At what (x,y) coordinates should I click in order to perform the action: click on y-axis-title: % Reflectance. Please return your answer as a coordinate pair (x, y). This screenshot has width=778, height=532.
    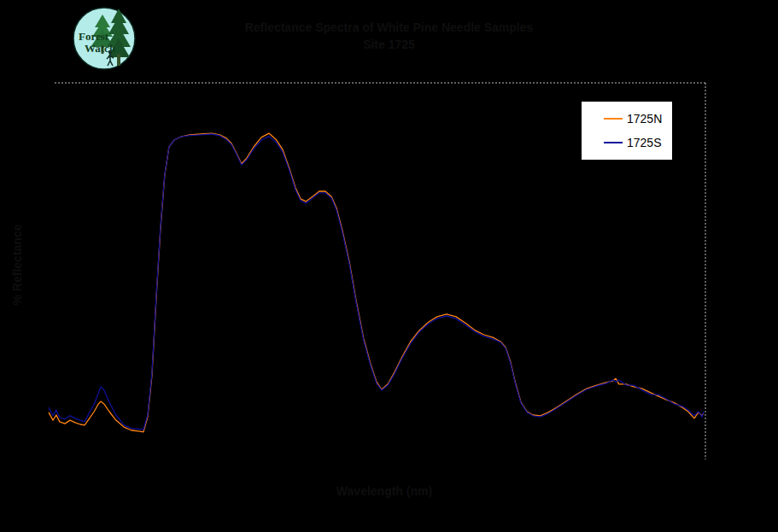
    Looking at the image, I should click on (17, 265).